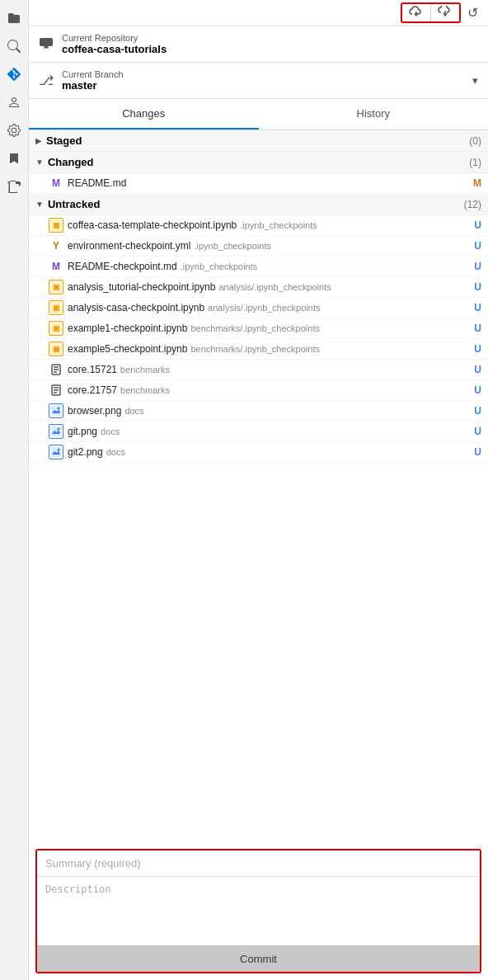 This screenshot has width=488, height=980. I want to click on repo-label: Current Repository, so click(114, 38).